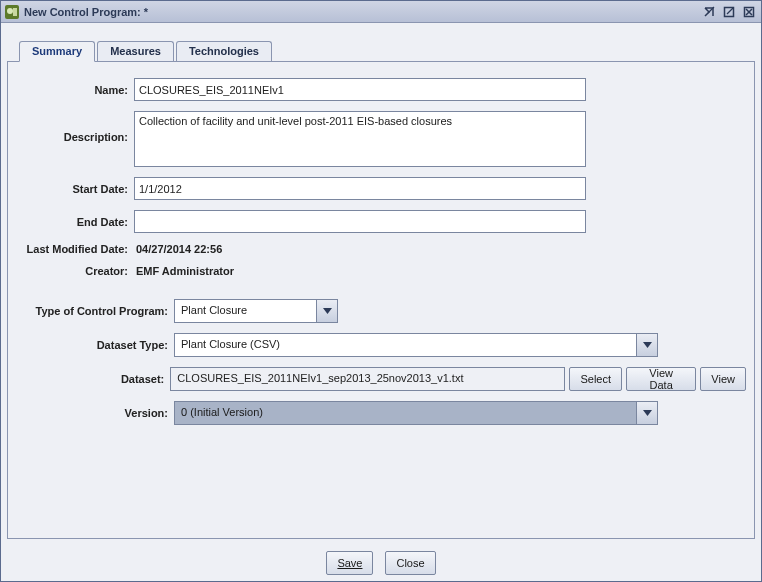  What do you see at coordinates (326, 311) in the screenshot?
I see `type-dropdown-button` at bounding box center [326, 311].